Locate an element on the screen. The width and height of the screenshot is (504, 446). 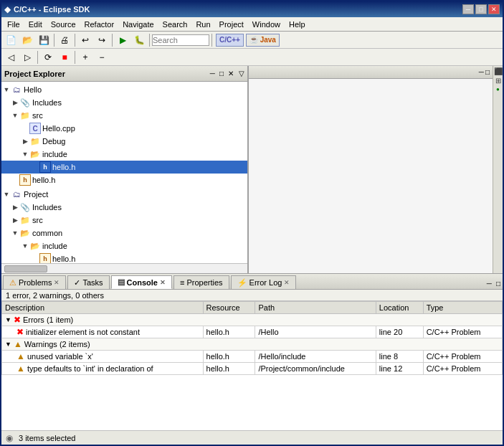
error-row-1: ✖ initializer element is not constant he… is located at coordinates (252, 333).